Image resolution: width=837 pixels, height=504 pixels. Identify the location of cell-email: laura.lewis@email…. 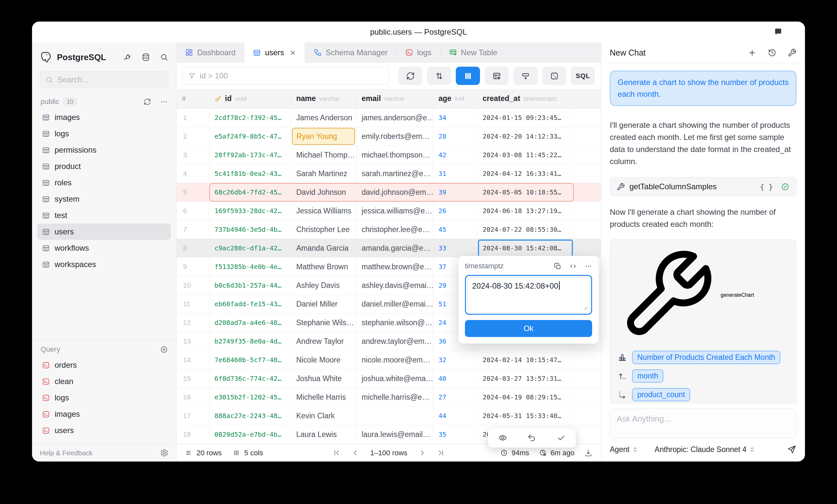
(395, 434).